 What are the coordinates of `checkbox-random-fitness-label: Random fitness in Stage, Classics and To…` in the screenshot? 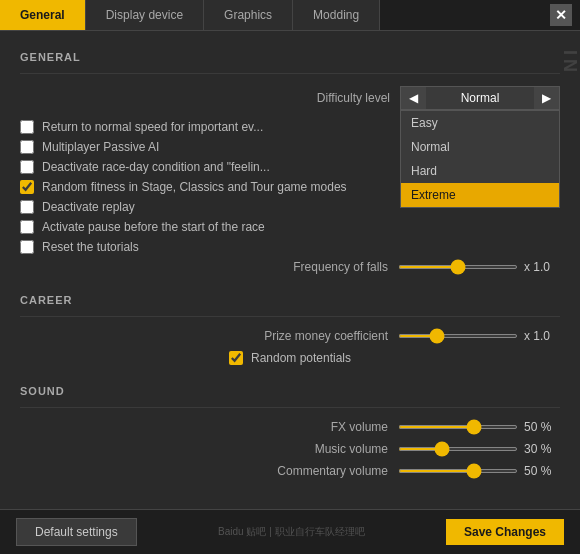 It's located at (194, 187).